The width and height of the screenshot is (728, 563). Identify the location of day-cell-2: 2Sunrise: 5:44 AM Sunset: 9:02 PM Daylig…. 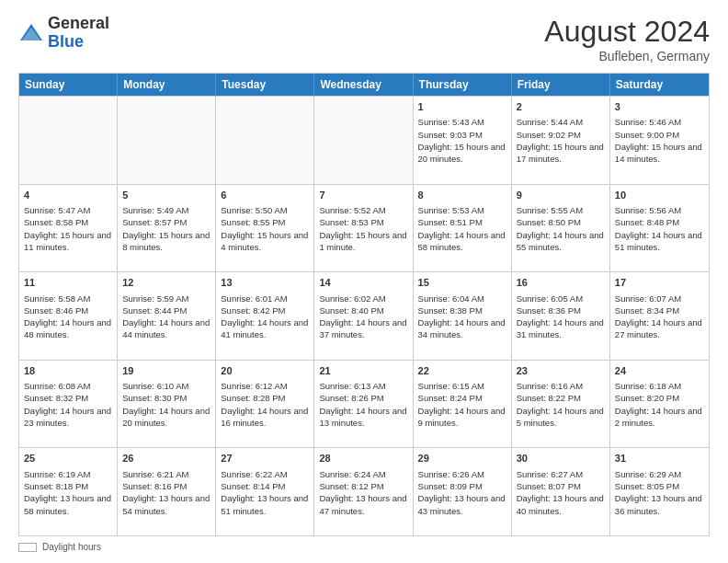
(561, 140).